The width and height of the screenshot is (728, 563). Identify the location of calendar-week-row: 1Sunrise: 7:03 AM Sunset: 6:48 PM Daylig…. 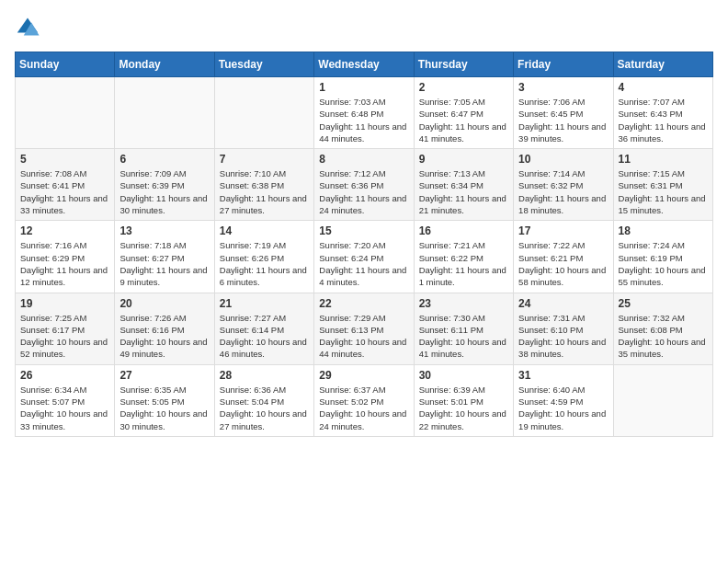
(364, 113).